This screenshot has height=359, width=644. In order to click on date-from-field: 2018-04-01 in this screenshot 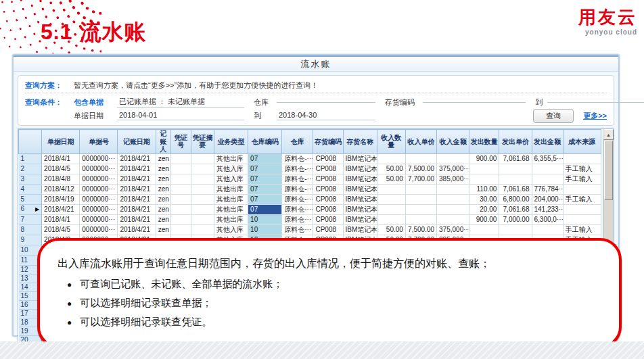, I will do `click(181, 116)`.